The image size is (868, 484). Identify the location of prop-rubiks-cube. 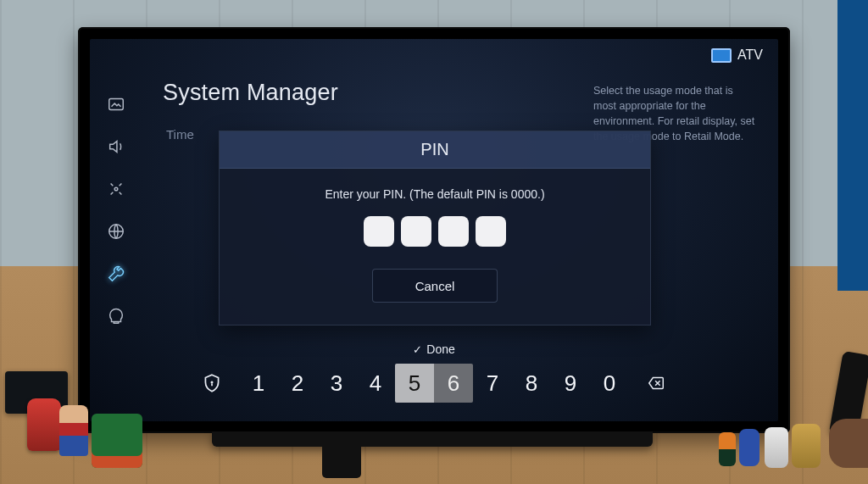
(342, 459).